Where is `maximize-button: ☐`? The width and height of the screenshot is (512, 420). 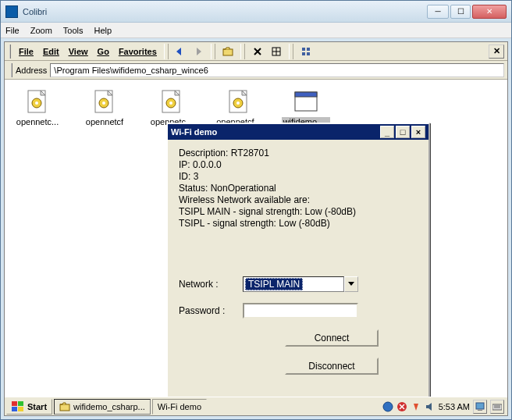
maximize-button: ☐ is located at coordinates (460, 12).